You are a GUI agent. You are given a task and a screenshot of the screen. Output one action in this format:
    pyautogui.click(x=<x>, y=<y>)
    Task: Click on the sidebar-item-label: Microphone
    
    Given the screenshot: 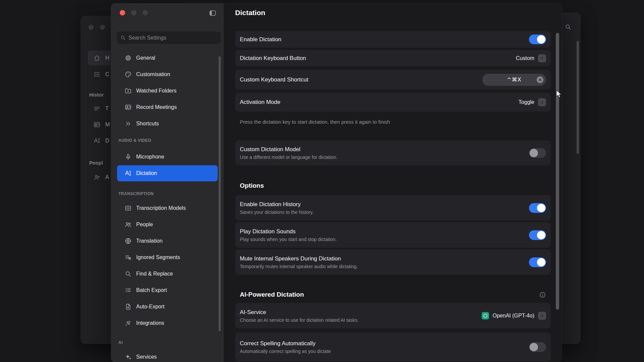 What is the action you would take?
    pyautogui.click(x=150, y=157)
    